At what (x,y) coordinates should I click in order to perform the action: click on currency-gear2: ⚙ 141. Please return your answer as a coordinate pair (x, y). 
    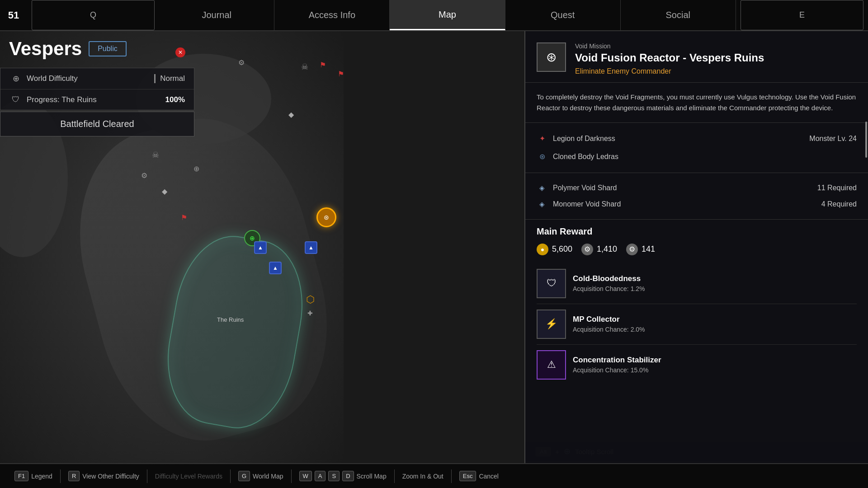
    Looking at the image, I should click on (641, 249).